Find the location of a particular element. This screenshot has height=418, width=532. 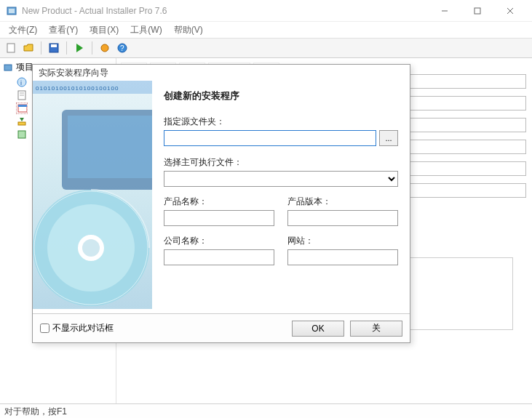

run-button is located at coordinates (79, 48).